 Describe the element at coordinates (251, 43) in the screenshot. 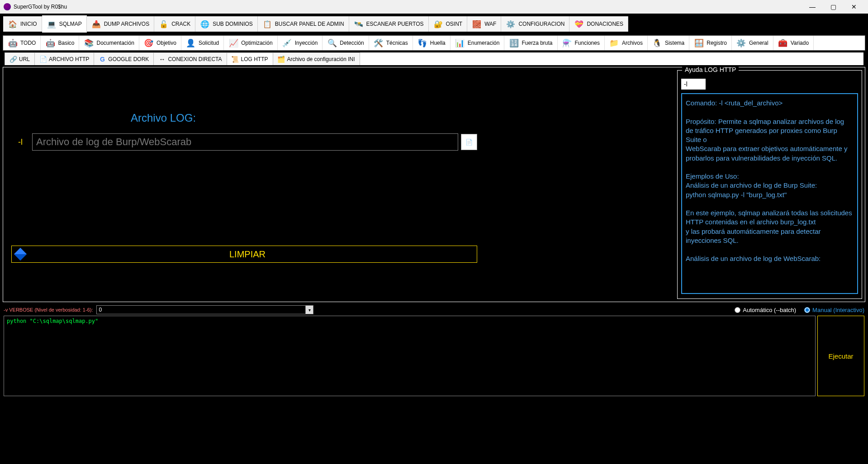

I see `sub-tab-optimización: 📈Optimización` at that location.